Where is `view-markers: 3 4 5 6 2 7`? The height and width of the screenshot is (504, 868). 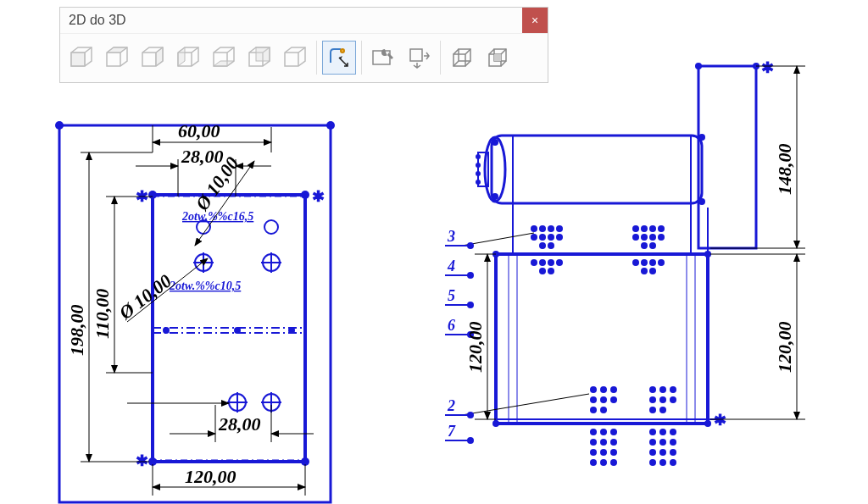
view-markers: 3 4 5 6 2 7 is located at coordinates (459, 335).